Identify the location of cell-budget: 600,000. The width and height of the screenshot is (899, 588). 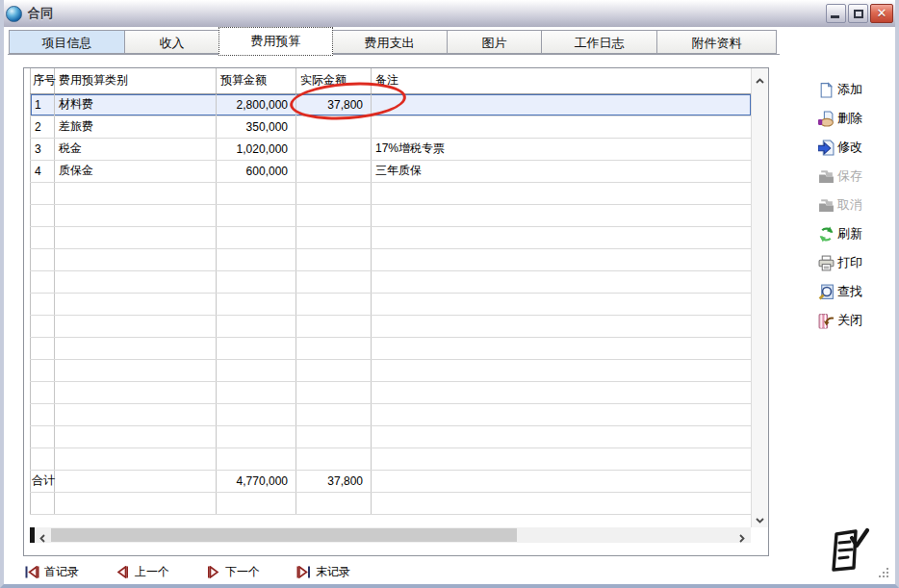
(256, 171).